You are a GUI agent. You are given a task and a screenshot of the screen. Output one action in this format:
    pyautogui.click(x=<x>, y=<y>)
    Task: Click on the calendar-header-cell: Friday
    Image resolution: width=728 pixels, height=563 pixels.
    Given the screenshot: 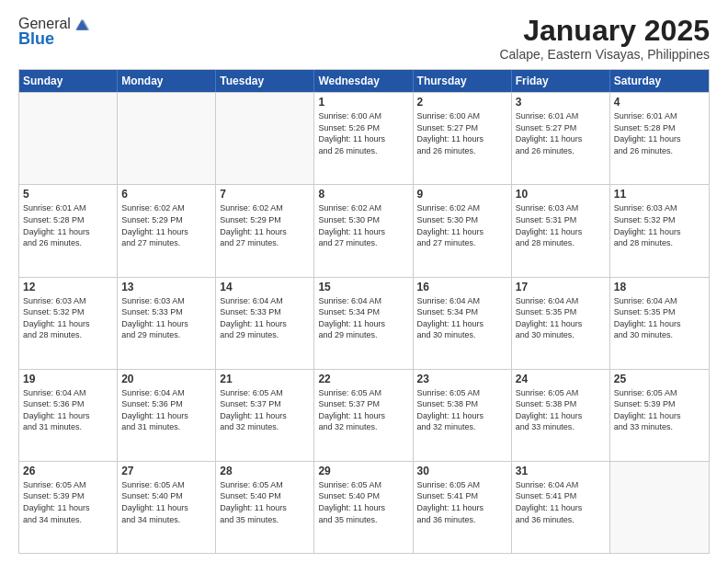 What is the action you would take?
    pyautogui.click(x=561, y=81)
    